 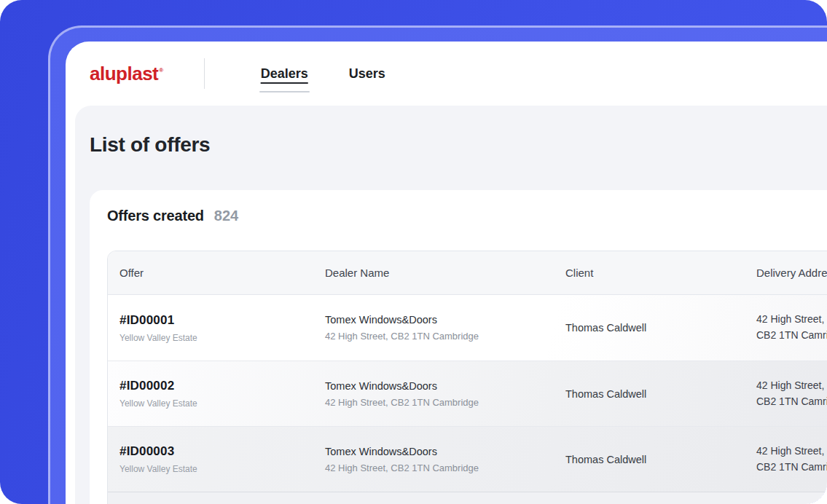 I want to click on column-header-client: Client, so click(x=661, y=272).